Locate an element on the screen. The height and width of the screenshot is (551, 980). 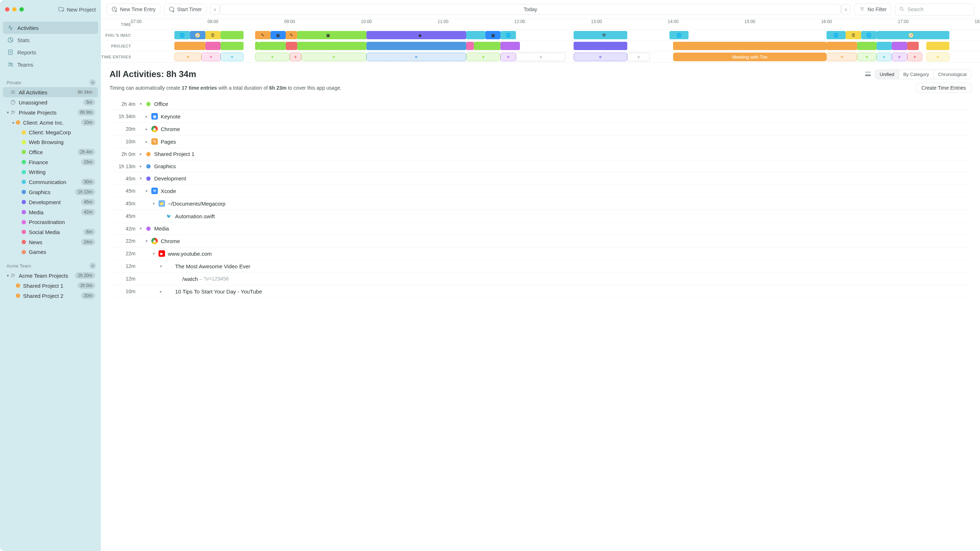
tree-item: Finance15m is located at coordinates (51, 162).